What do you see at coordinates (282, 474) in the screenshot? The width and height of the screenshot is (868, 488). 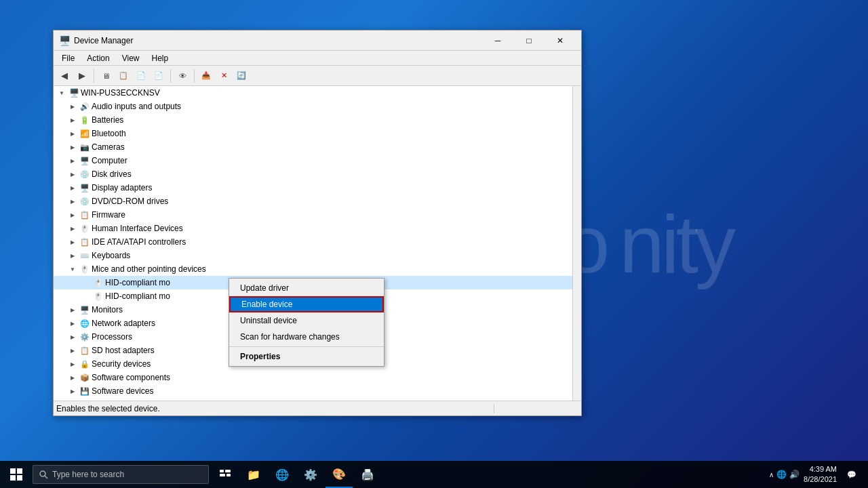 I see `chrome-icon: 🌐` at bounding box center [282, 474].